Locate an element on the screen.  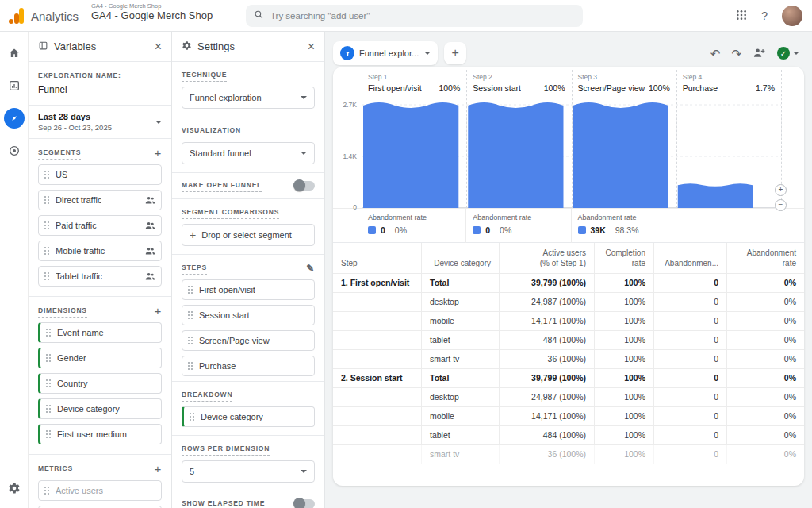
dimension-chip: Event name is located at coordinates (100, 333).